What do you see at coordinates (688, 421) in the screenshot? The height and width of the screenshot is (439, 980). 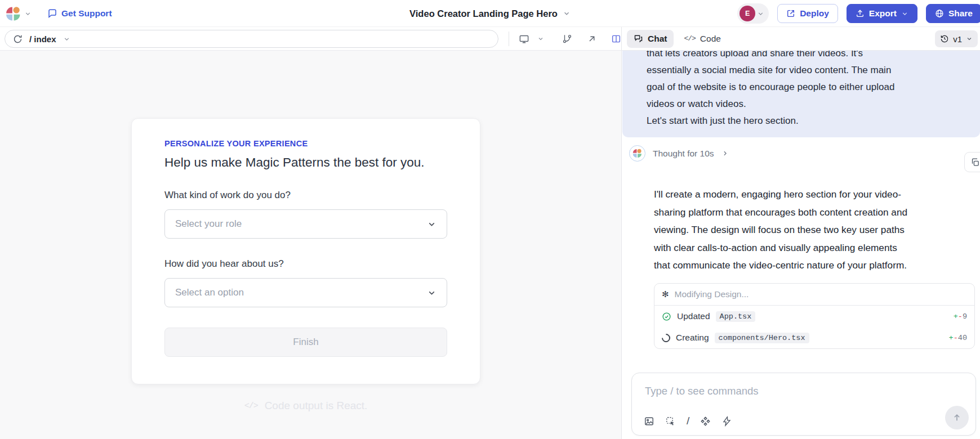 I see `slash-command-button: /` at bounding box center [688, 421].